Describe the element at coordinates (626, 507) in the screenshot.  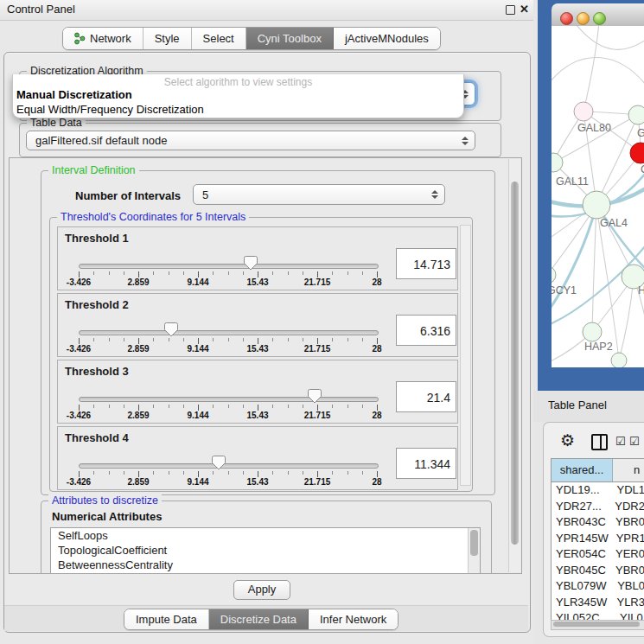
I see `cell-name: YDR2` at that location.